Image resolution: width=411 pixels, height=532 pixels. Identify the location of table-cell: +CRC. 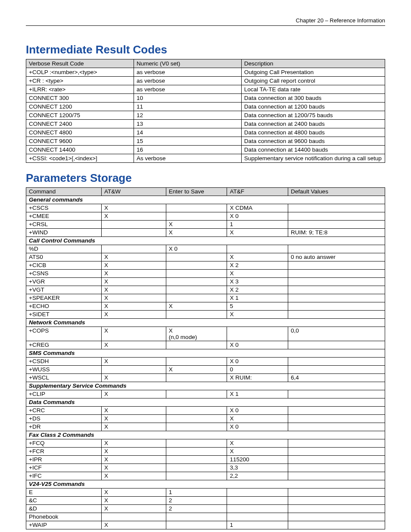
(64, 411).